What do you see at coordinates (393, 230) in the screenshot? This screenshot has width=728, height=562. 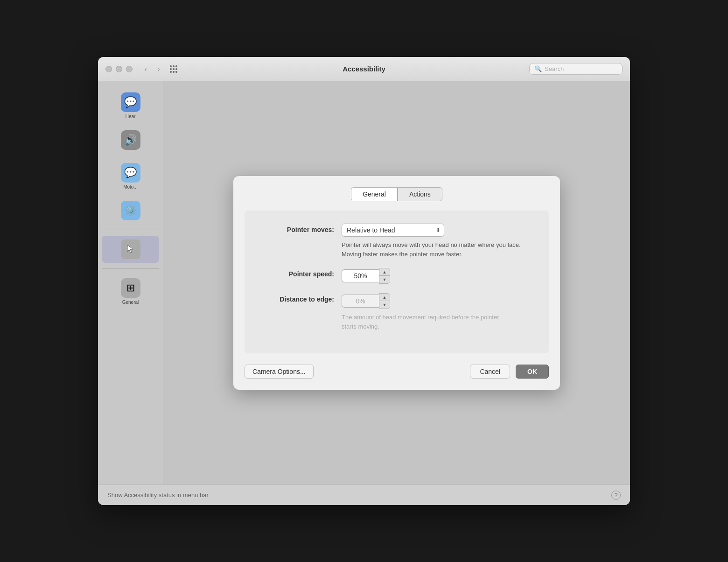 I see `pointer-moves-select-container: Relative to Head Absolute to Head` at bounding box center [393, 230].